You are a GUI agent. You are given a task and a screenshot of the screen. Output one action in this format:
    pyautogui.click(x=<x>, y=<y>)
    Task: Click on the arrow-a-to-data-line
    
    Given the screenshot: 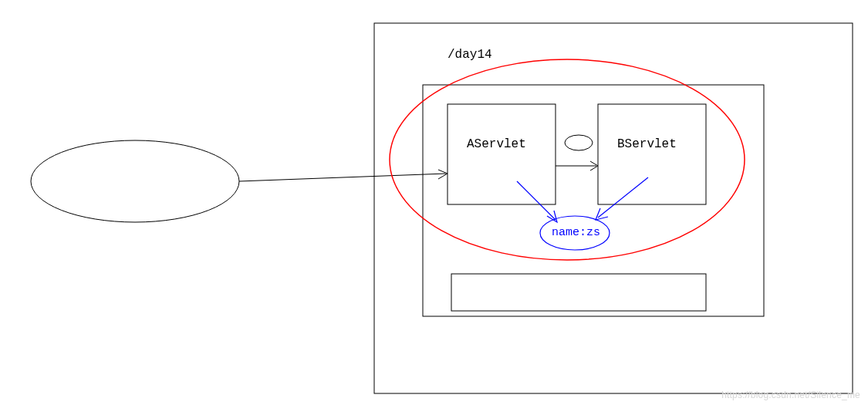 What is the action you would take?
    pyautogui.click(x=536, y=201)
    